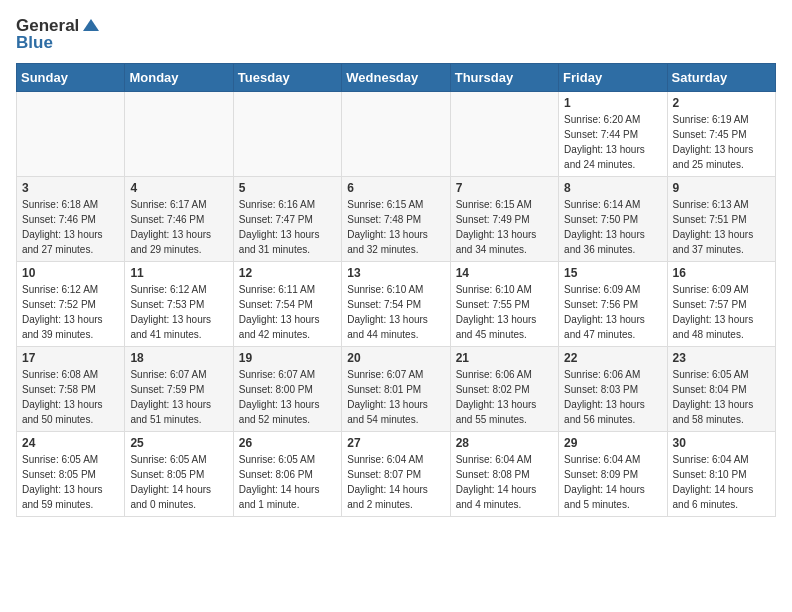 The image size is (792, 612). I want to click on day-number: 9, so click(722, 188).